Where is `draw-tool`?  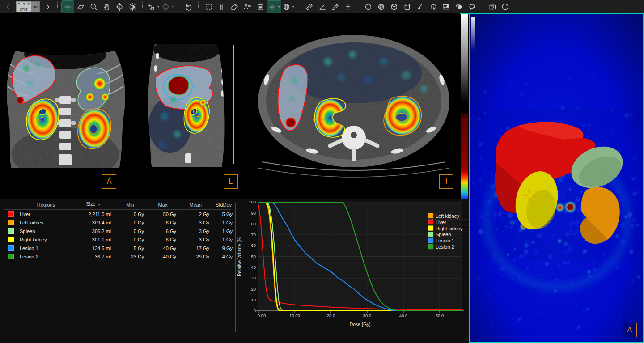
draw-tool is located at coordinates (335, 7).